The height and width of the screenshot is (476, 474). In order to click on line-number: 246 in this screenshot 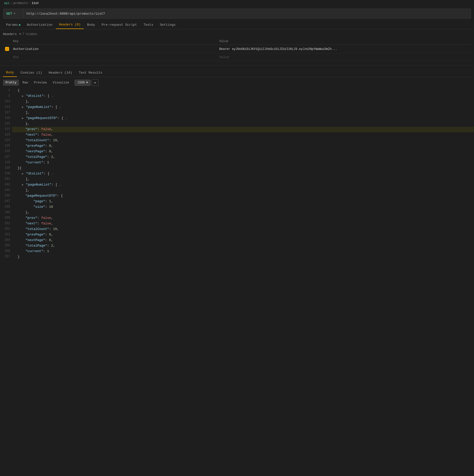, I will do `click(6, 196)`.